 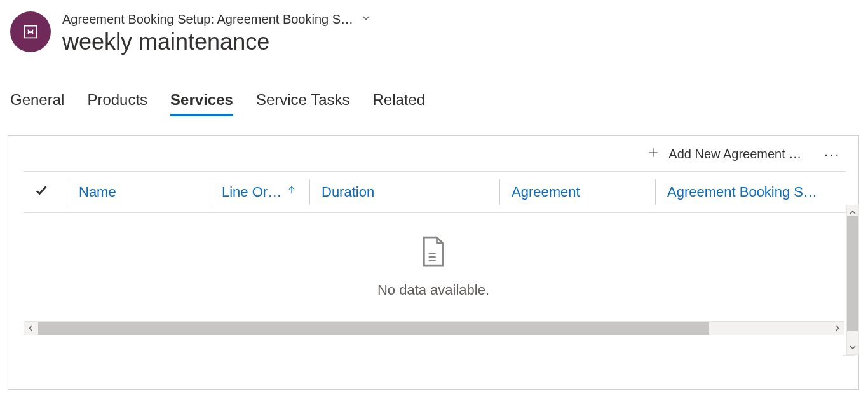 What do you see at coordinates (31, 328) in the screenshot?
I see `scroll-left-icon` at bounding box center [31, 328].